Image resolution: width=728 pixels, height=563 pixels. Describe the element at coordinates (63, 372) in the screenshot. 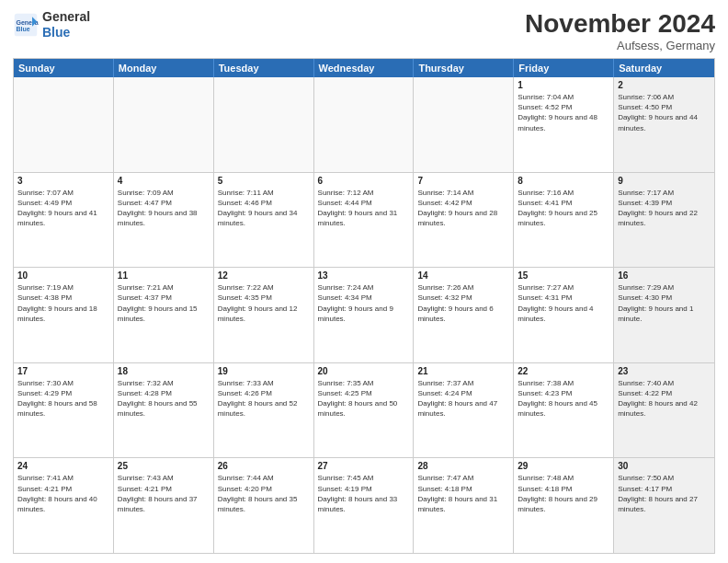

I see `day-number: 17` at that location.